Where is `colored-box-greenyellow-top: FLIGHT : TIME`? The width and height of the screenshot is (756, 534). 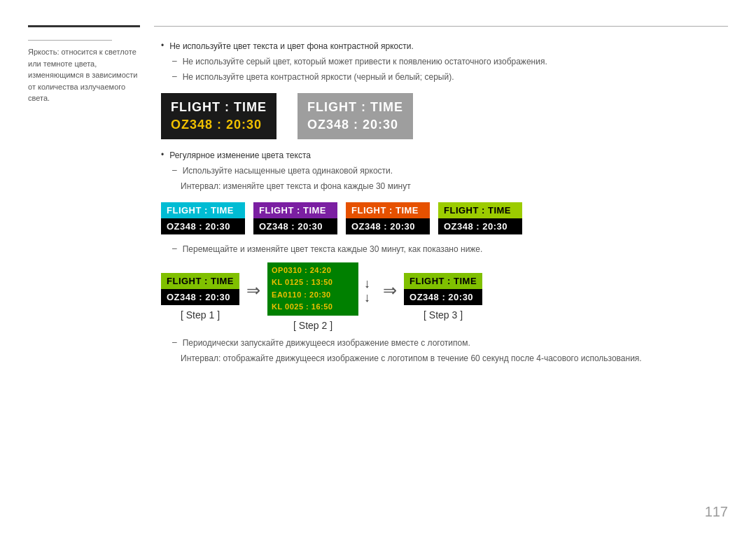
colored-box-greenyellow-top: FLIGHT : TIME is located at coordinates (480, 210).